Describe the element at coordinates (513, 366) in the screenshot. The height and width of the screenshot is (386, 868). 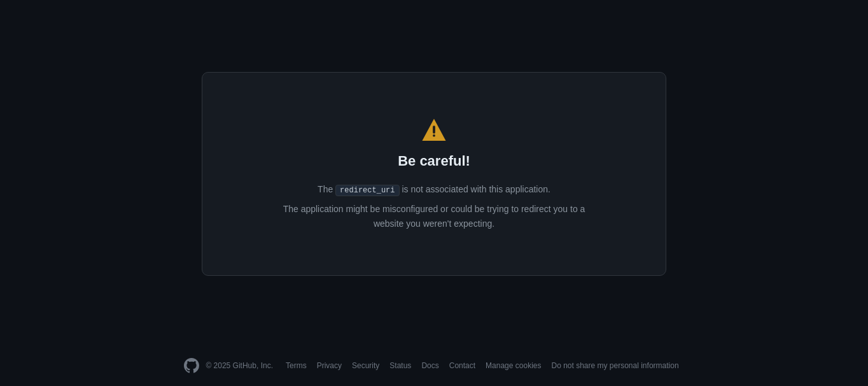
I see `manage-cookies-link: Manage cookies` at that location.